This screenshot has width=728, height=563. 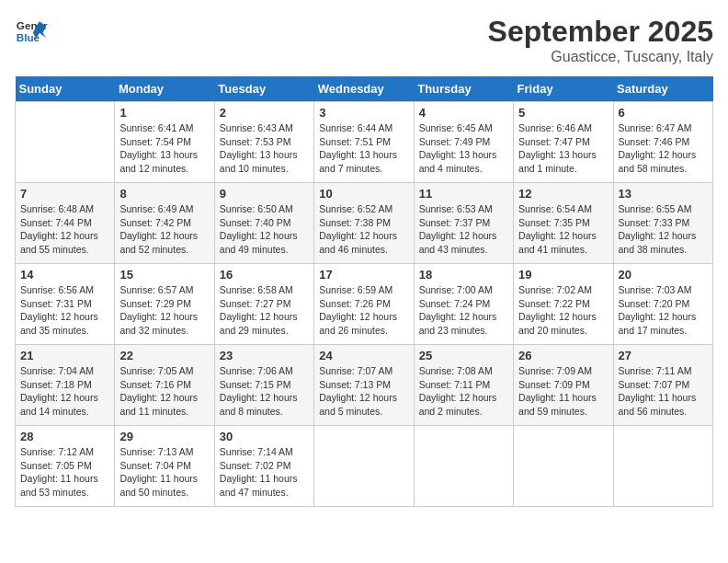 What do you see at coordinates (563, 89) in the screenshot?
I see `weekday-header: Friday` at bounding box center [563, 89].